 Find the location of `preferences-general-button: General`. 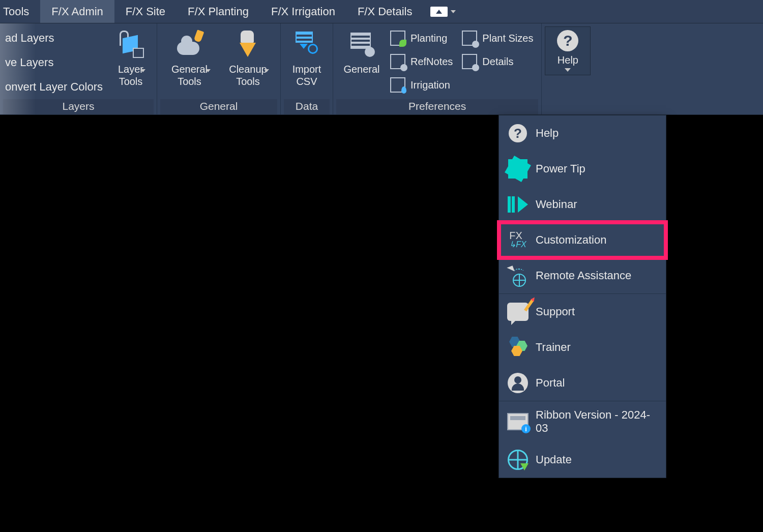

preferences-general-button: General is located at coordinates (362, 50).